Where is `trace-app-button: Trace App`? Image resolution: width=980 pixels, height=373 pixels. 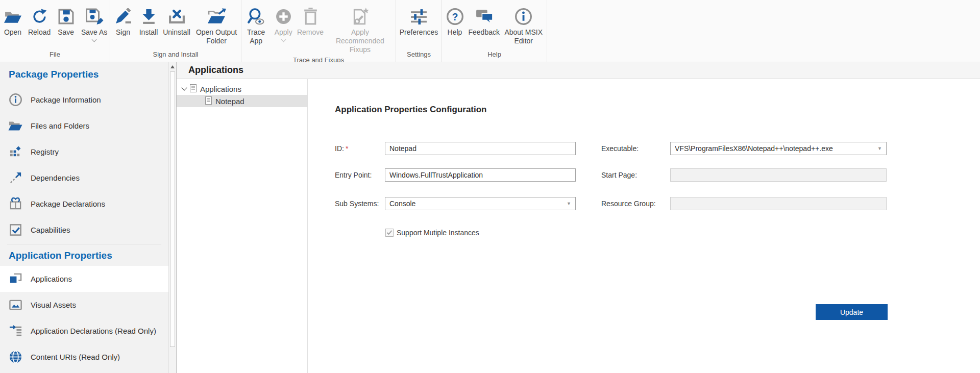
trace-app-button: Trace App is located at coordinates (256, 25).